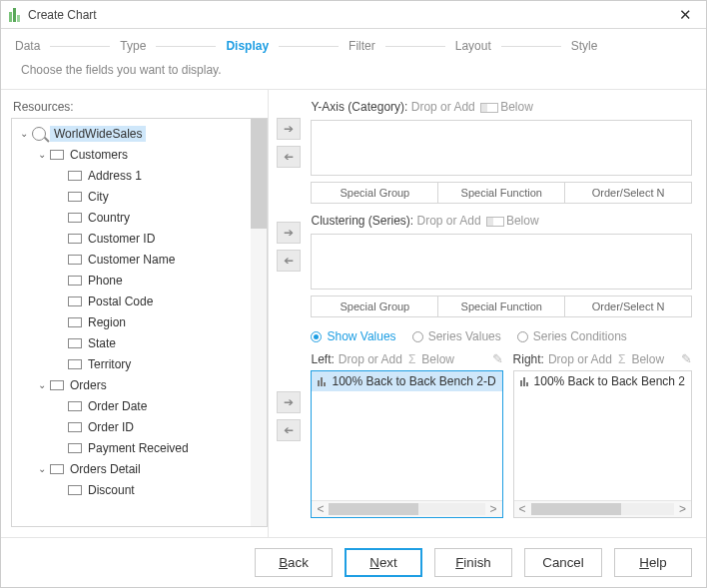  I want to click on tree-item: Discount, so click(112, 490).